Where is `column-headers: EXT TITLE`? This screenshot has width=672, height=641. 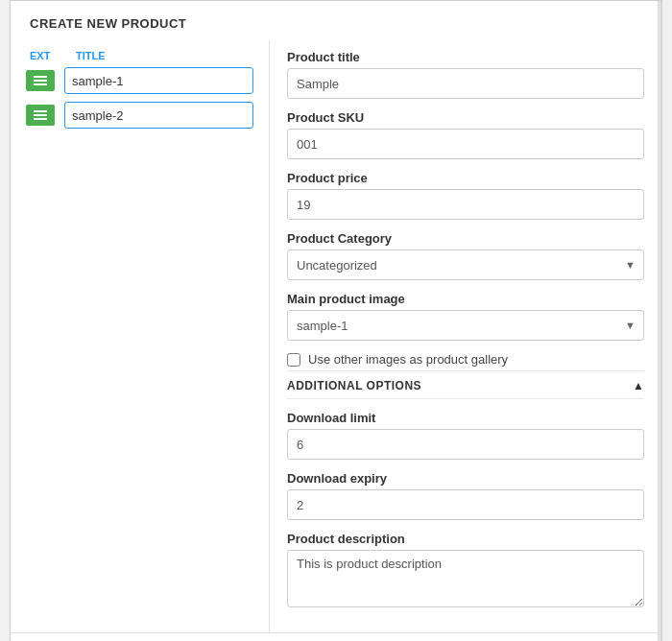 column-headers: EXT TITLE is located at coordinates (140, 59).